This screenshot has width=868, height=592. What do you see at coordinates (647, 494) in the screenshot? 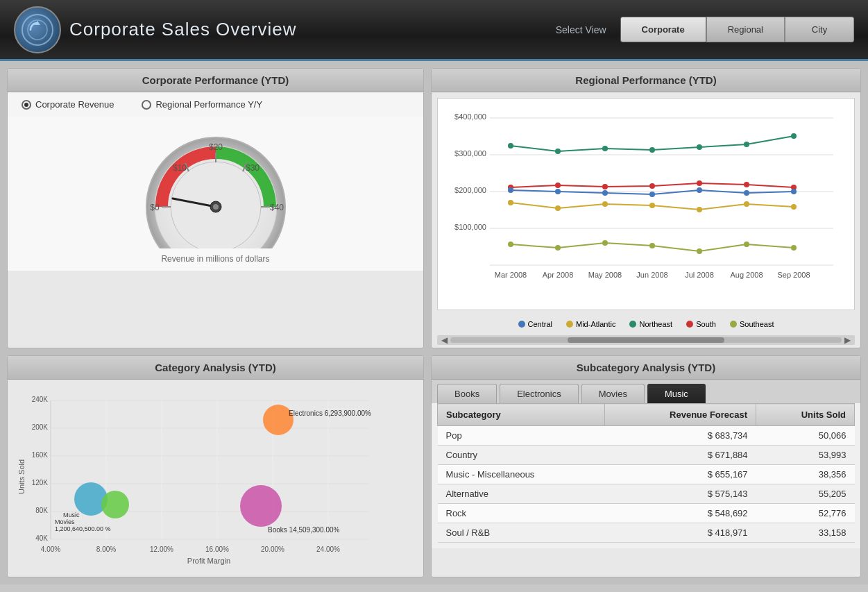
I see `table-row: Alternative $ 575,143 55,205` at bounding box center [647, 494].